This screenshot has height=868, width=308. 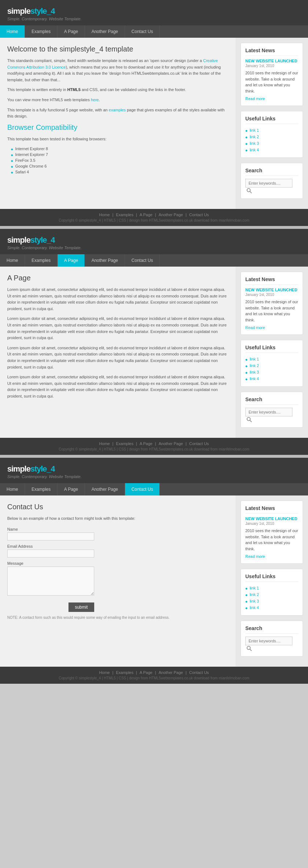 I want to click on link-4-2: link 4, so click(x=254, y=379).